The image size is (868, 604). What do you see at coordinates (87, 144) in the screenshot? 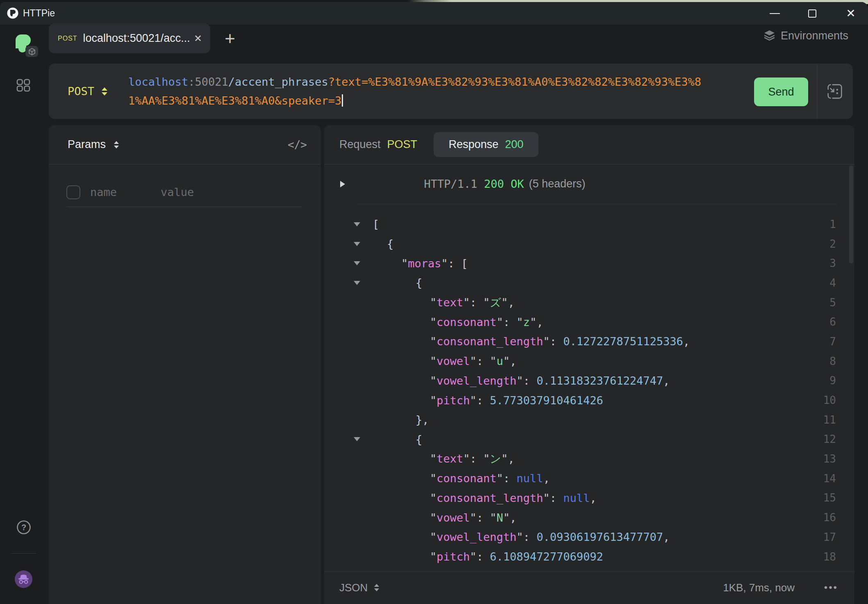
I see `params-title: Params` at bounding box center [87, 144].